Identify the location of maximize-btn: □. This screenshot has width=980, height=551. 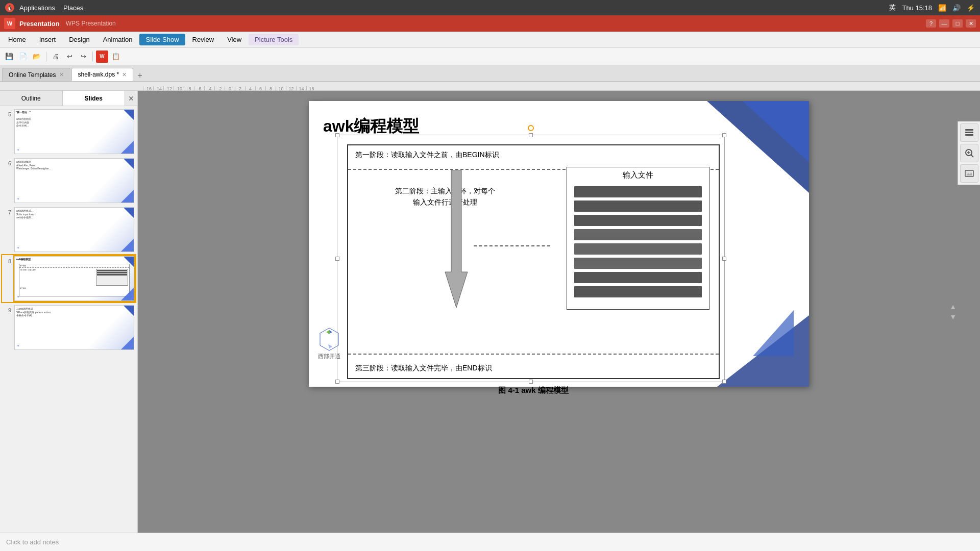
(958, 23).